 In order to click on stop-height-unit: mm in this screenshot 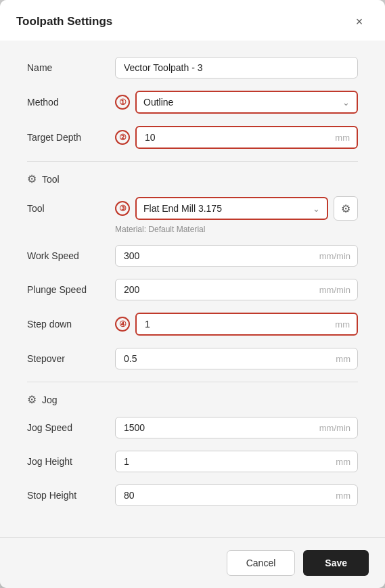, I will do `click(346, 495)`.